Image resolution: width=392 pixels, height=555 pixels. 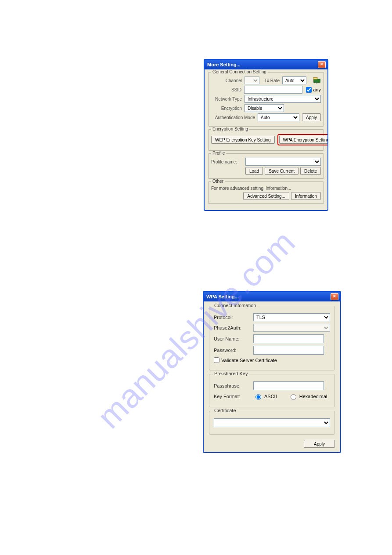 What do you see at coordinates (234, 339) in the screenshot?
I see `username-label: User Name:` at bounding box center [234, 339].